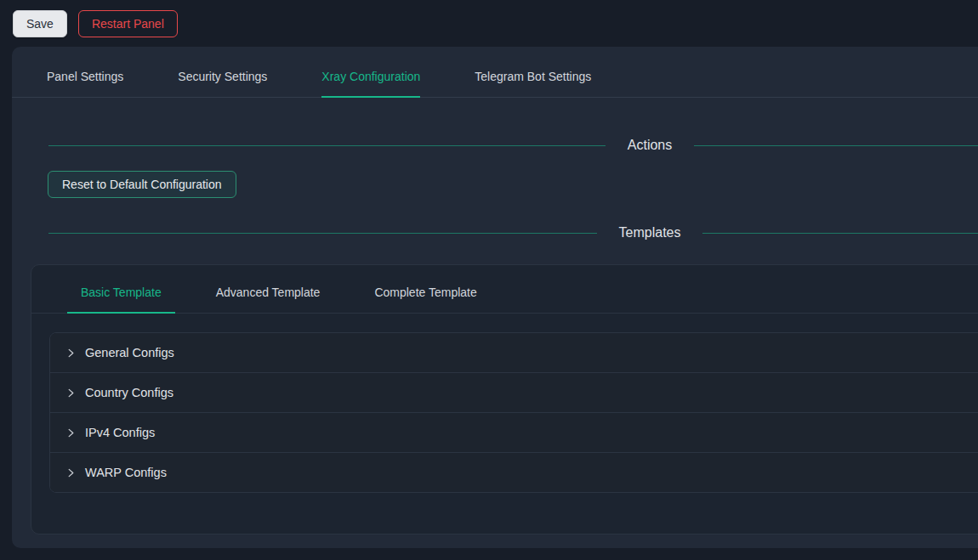 This screenshot has height=560, width=978. I want to click on tab-panel-settings: Panel Settings, so click(85, 83).